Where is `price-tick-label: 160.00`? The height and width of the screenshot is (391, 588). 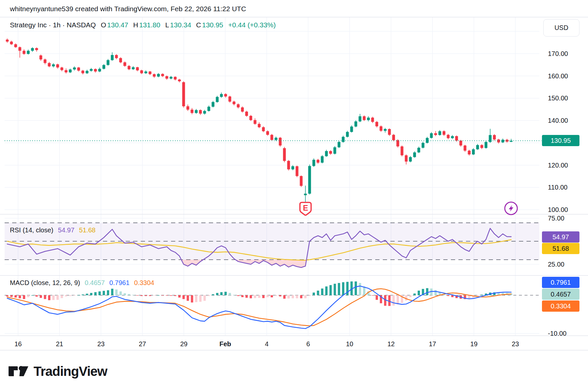
price-tick-label: 160.00 is located at coordinates (558, 76).